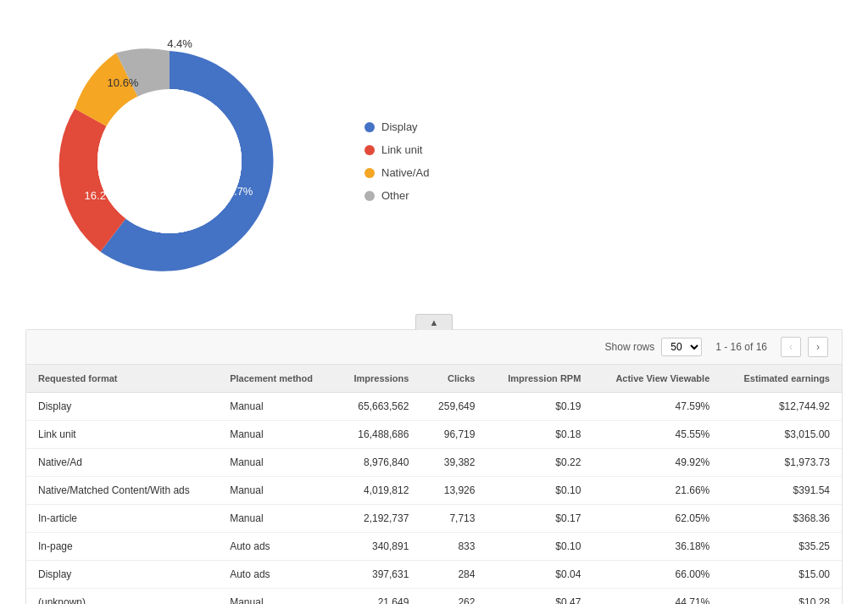 The image size is (868, 604). I want to click on cell-impressions: 4,019,812, so click(378, 490).